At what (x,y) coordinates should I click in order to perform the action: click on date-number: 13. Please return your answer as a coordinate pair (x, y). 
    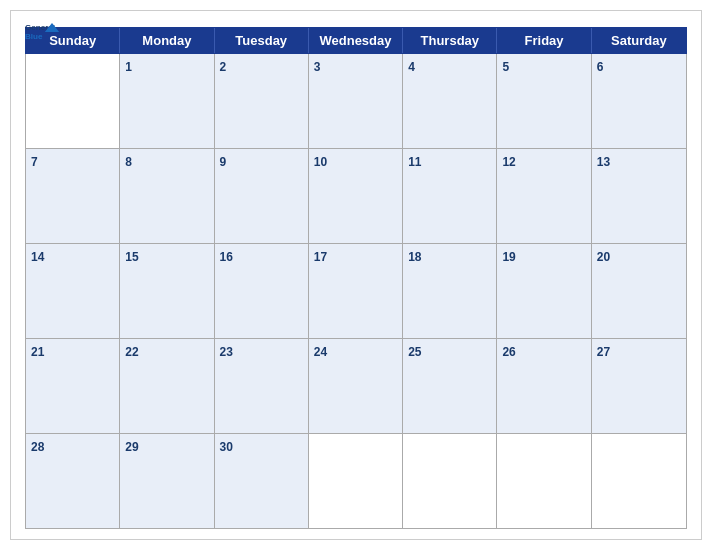
    Looking at the image, I should click on (604, 162).